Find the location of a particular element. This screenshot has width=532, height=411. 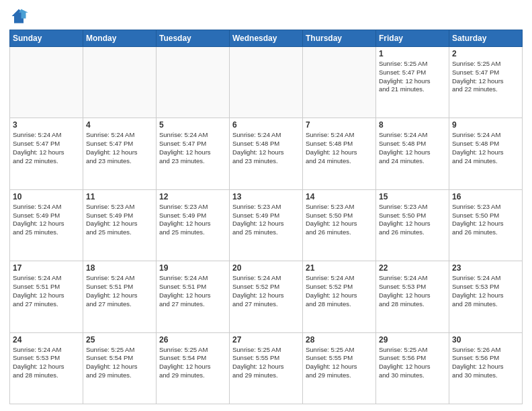

calendar-cell: 22Sunrise: 5:24 AM Sunset: 5:53 PM Dayli… is located at coordinates (412, 297).